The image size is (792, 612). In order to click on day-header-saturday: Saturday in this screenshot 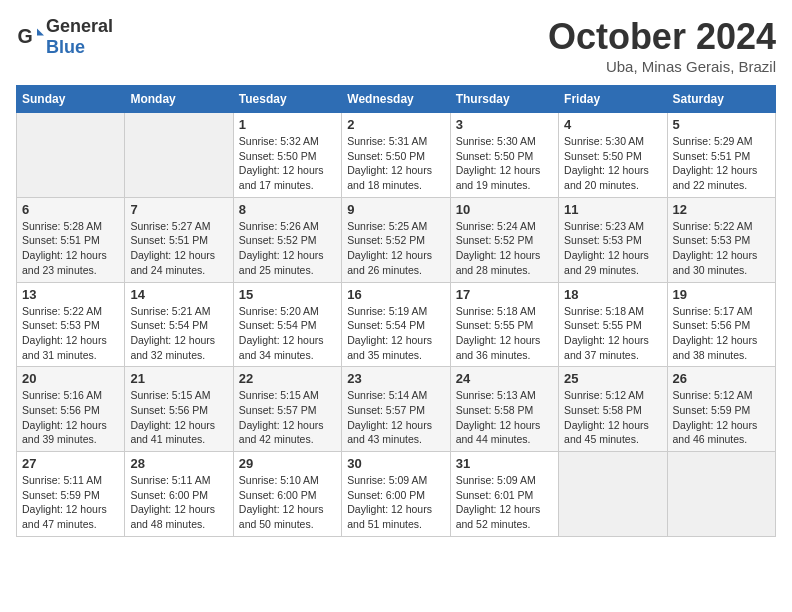, I will do `click(721, 100)`.